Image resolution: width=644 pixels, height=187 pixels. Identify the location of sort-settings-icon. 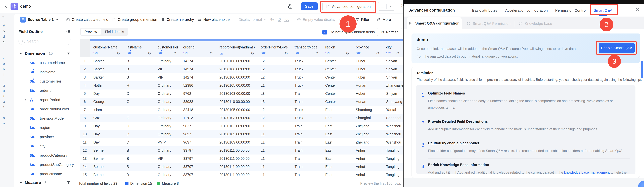
(350, 20).